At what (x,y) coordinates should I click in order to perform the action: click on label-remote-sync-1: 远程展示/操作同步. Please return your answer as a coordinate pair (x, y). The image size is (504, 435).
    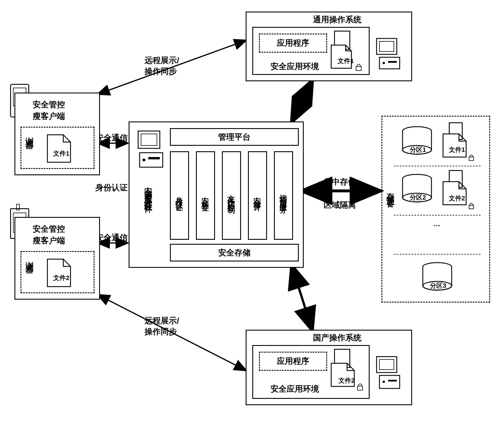
    Looking at the image, I should click on (162, 66).